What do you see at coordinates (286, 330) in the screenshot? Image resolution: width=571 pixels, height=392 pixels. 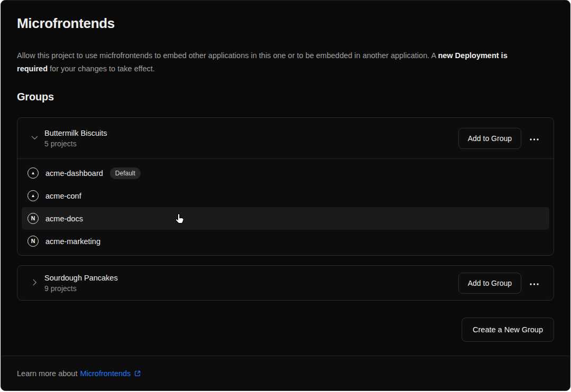 I see `actions-row: Create a New Group` at bounding box center [286, 330].